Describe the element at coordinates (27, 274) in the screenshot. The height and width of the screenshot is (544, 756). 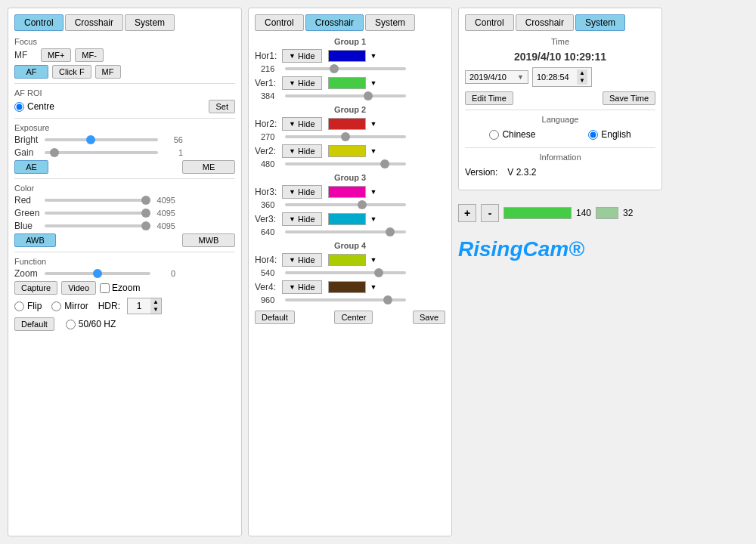
I see `zoom-label: Zoom` at that location.